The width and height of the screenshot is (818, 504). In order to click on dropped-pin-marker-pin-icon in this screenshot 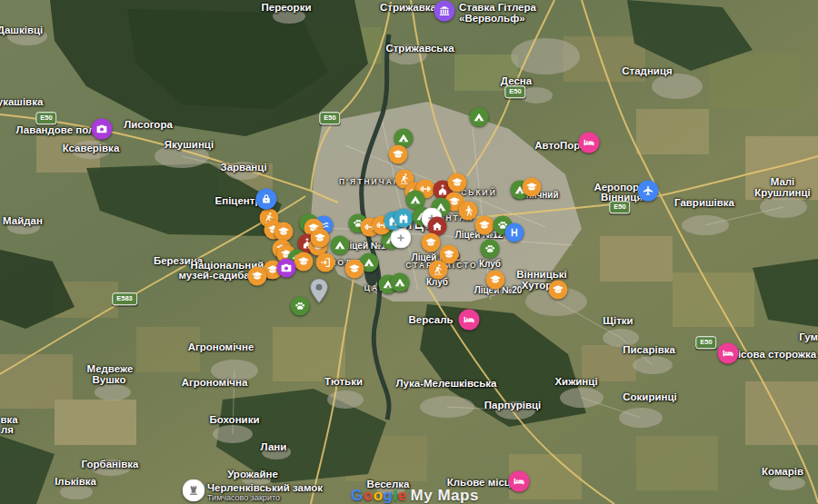, I will do `click(320, 291)`.